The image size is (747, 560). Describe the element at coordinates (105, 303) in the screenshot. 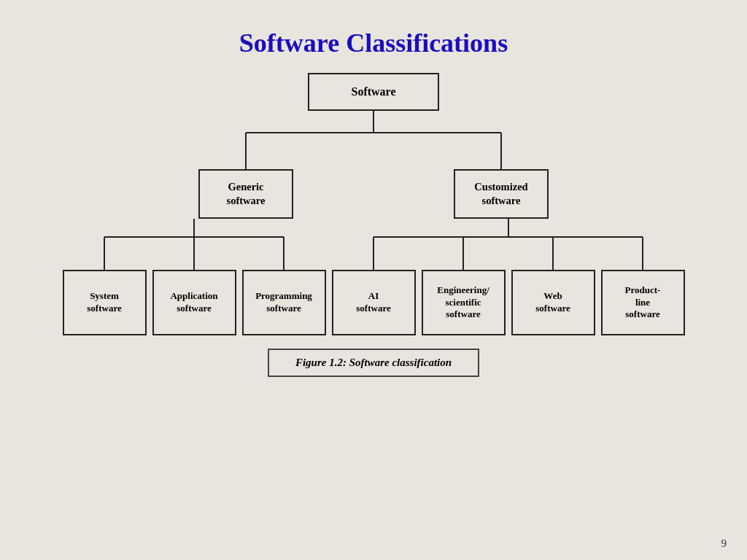

I see `node-system: System software` at that location.